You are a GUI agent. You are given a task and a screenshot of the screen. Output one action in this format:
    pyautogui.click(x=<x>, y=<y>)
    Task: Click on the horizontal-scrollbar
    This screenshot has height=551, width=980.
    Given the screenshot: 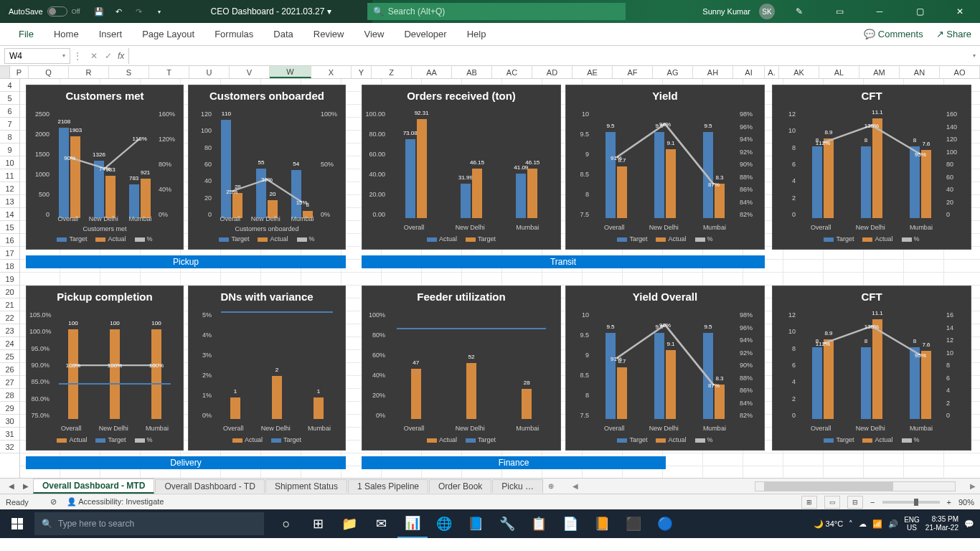 What is the action you would take?
    pyautogui.click(x=855, y=486)
    